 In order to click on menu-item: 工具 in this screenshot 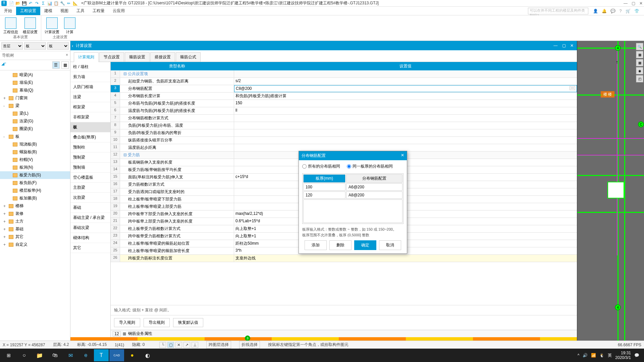, I will do `click(80, 11)`.